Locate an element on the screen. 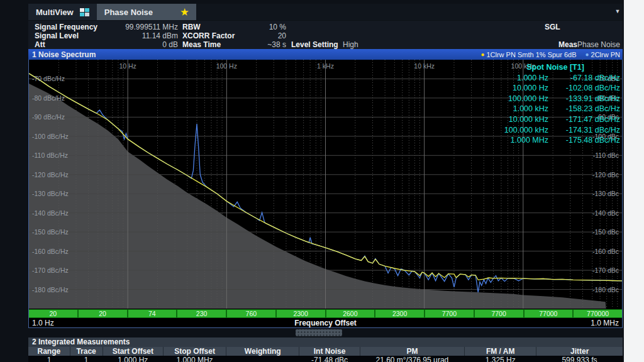  spot-noise-offset: 1.000 MHz is located at coordinates (519, 141).